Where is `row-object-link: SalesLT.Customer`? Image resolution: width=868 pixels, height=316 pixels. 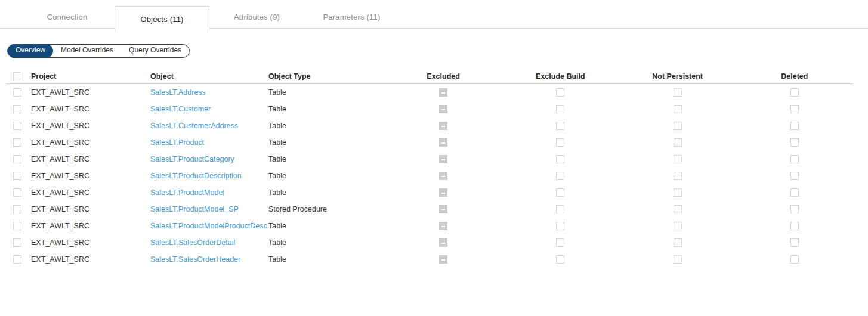 row-object-link: SalesLT.Customer is located at coordinates (180, 109).